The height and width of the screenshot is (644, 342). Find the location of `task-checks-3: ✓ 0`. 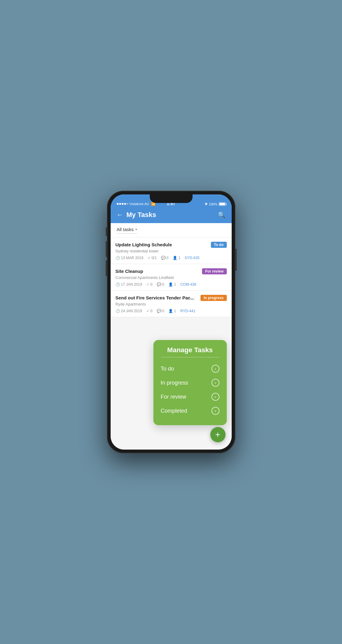

task-checks-3: ✓ 0 is located at coordinates (149, 311).